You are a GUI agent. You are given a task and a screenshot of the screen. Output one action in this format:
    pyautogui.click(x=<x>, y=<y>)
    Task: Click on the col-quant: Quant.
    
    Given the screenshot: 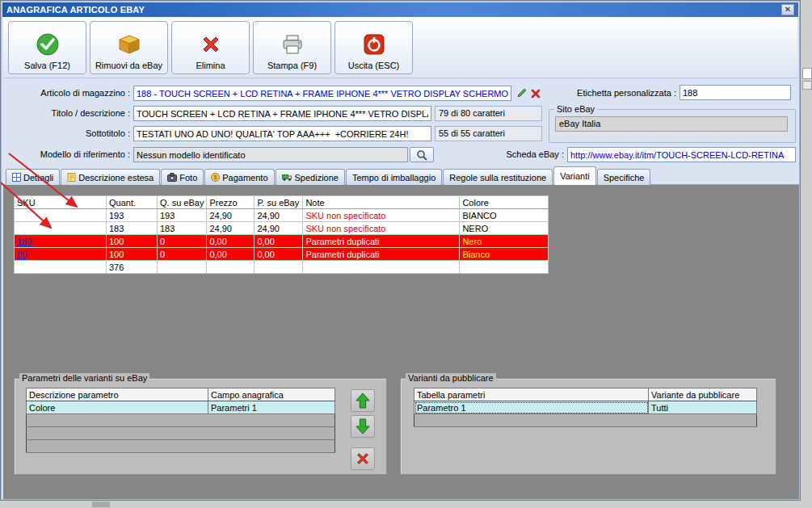 What is the action you would take?
    pyautogui.click(x=133, y=203)
    